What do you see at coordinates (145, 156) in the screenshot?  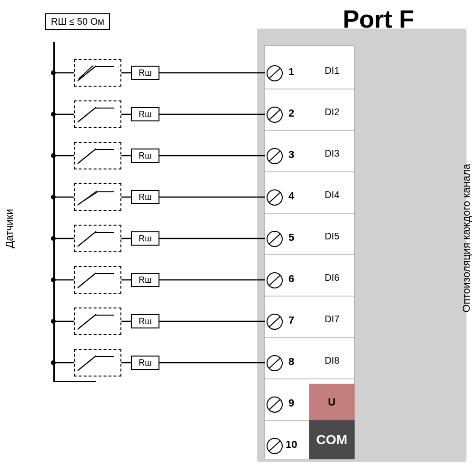 I see `rsh-label-3: Rш` at bounding box center [145, 156].